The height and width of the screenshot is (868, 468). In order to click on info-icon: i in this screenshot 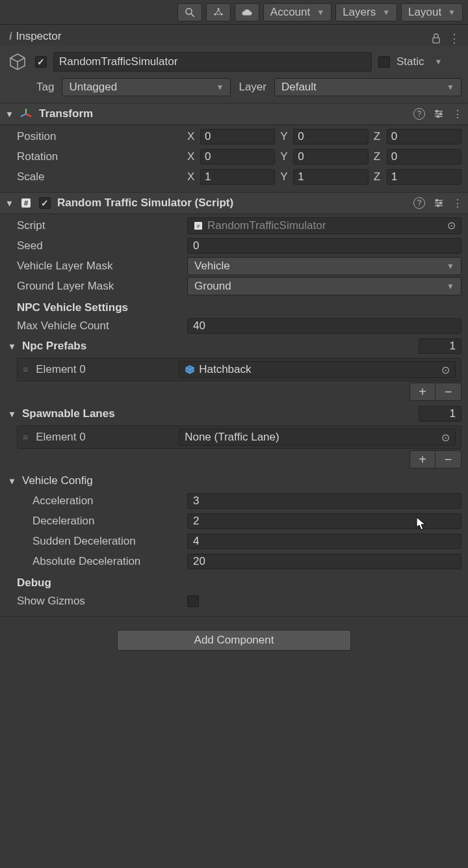, I will do `click(10, 36)`.